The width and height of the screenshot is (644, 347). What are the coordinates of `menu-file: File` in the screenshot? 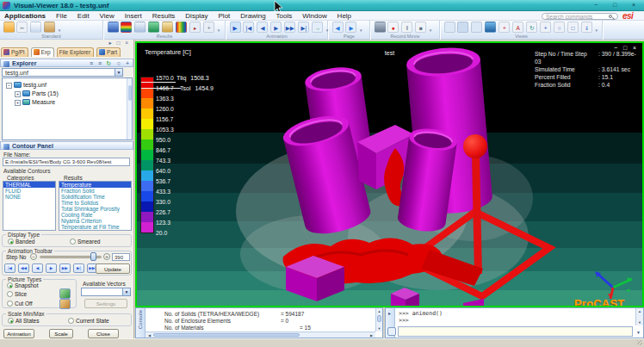 It's located at (62, 15).